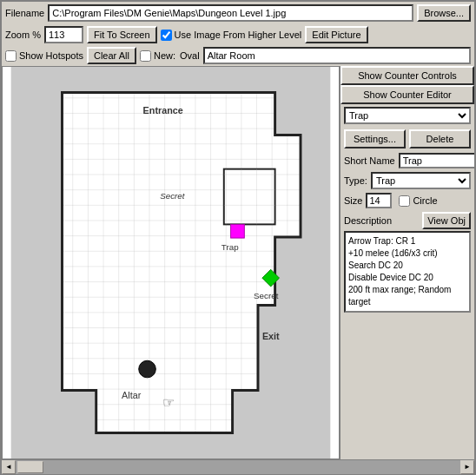 The image size is (476, 475). Describe the element at coordinates (122, 35) in the screenshot. I see `fit-to-screen-button: Fit To Screen` at that location.